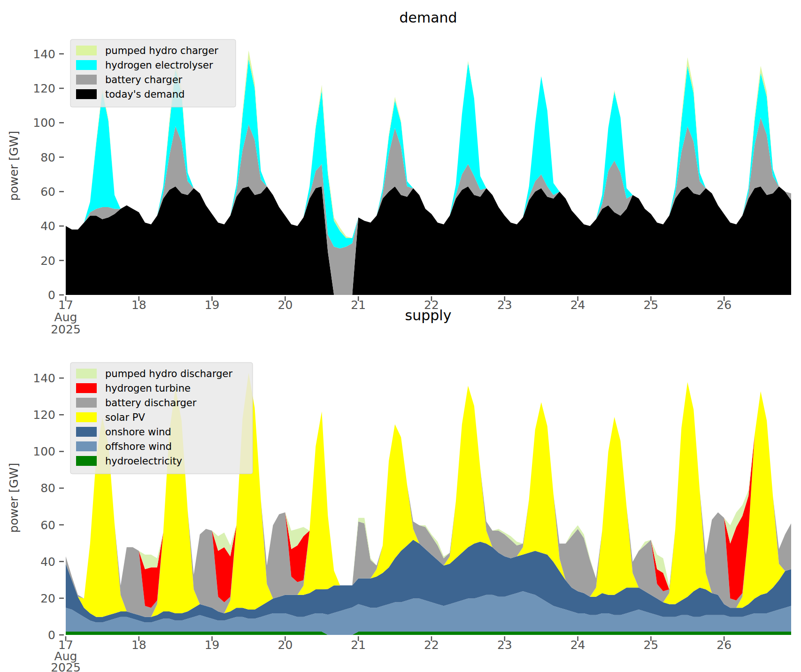 The width and height of the screenshot is (801, 672). Describe the element at coordinates (151, 403) in the screenshot. I see `legend-label-battery-discharger: battery discharger` at that location.